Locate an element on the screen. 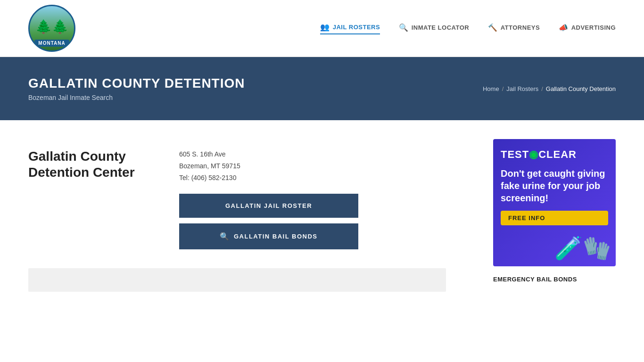  nav-jail-rosters: 👥 JAIL ROSTERS is located at coordinates (350, 28).